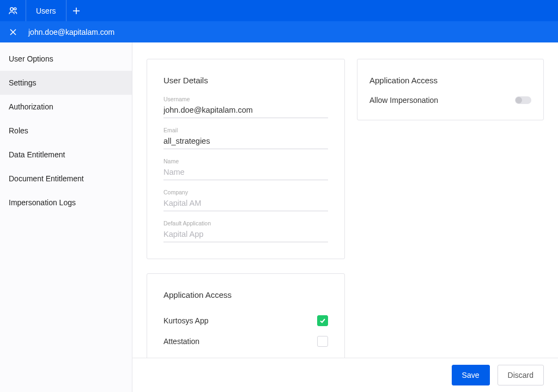 Image resolution: width=558 pixels, height=392 pixels. Describe the element at coordinates (31, 107) in the screenshot. I see `sidebar-item-label: Authorization` at that location.